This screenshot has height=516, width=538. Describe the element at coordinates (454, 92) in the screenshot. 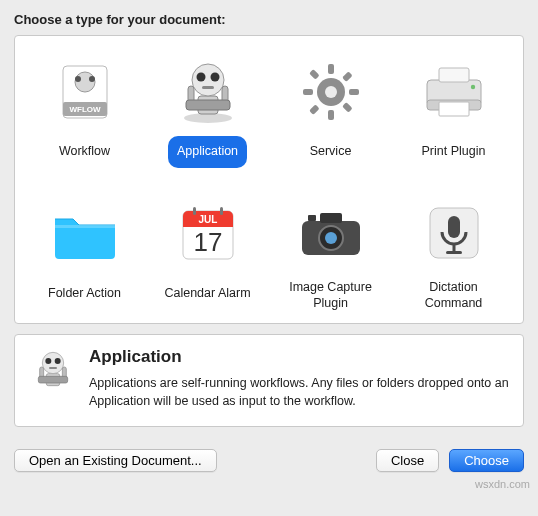

I see `printer-icon` at that location.